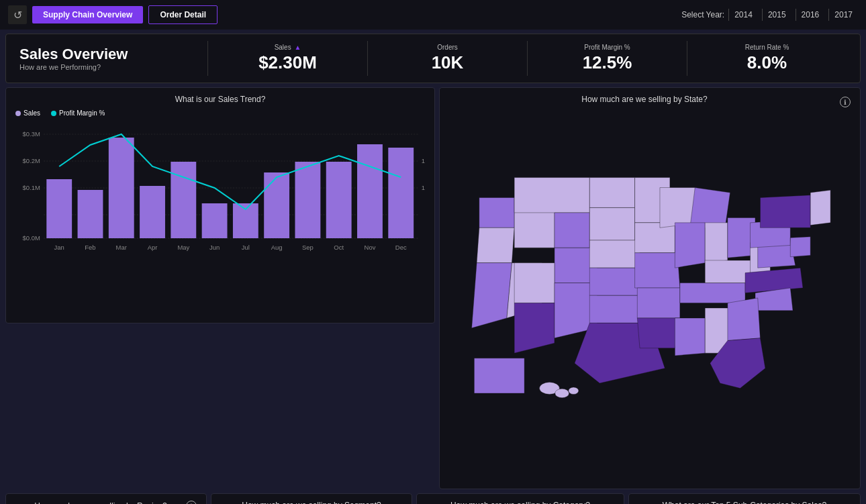 The height and width of the screenshot is (504, 866). Describe the element at coordinates (113, 67) in the screenshot. I see `summary-subtitle: How are we Performing?` at that location.